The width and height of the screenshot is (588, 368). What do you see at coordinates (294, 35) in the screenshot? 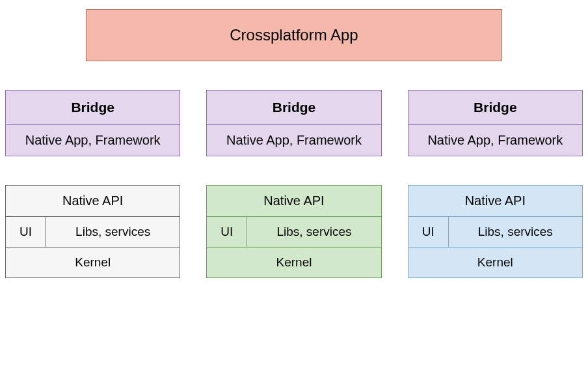
I see `crossplatform-app-label: Crossplatform App` at bounding box center [294, 35].